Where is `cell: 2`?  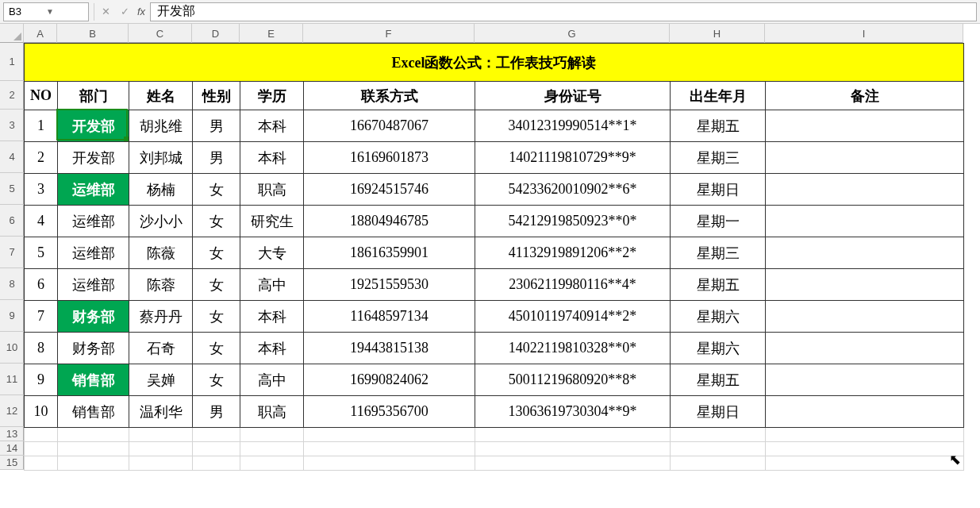
cell: 2 is located at coordinates (41, 158).